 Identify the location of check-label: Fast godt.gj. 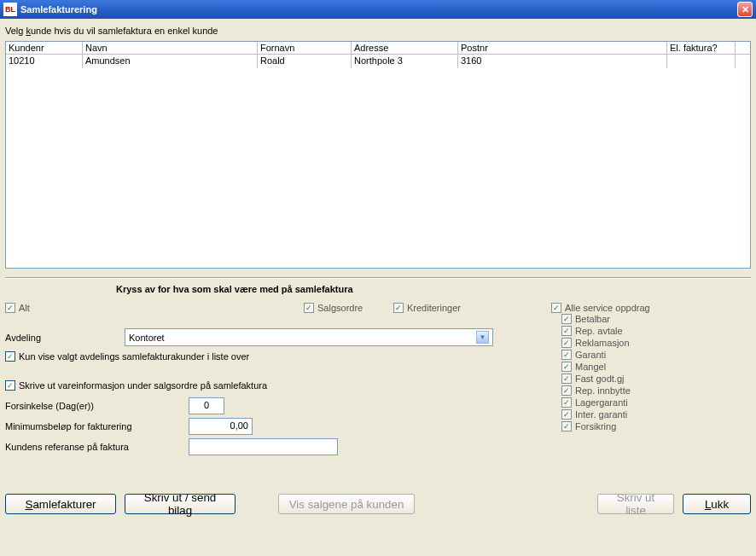
(599, 379).